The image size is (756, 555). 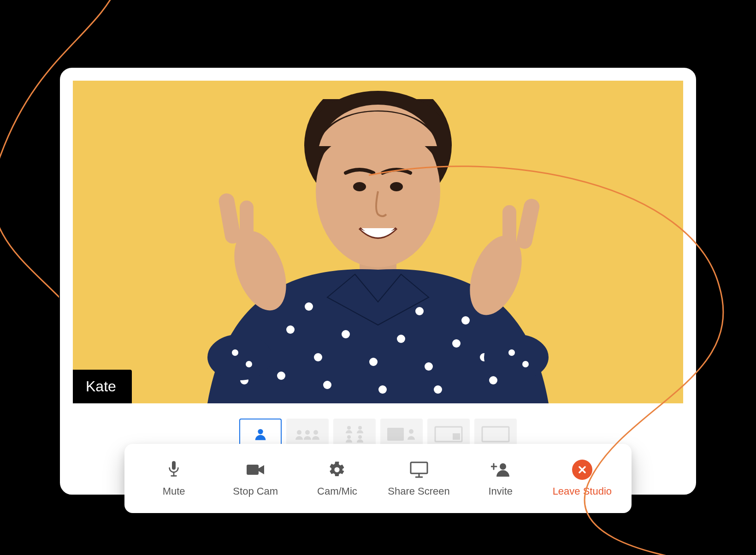 What do you see at coordinates (449, 434) in the screenshot?
I see `screen-pip-icon` at bounding box center [449, 434].